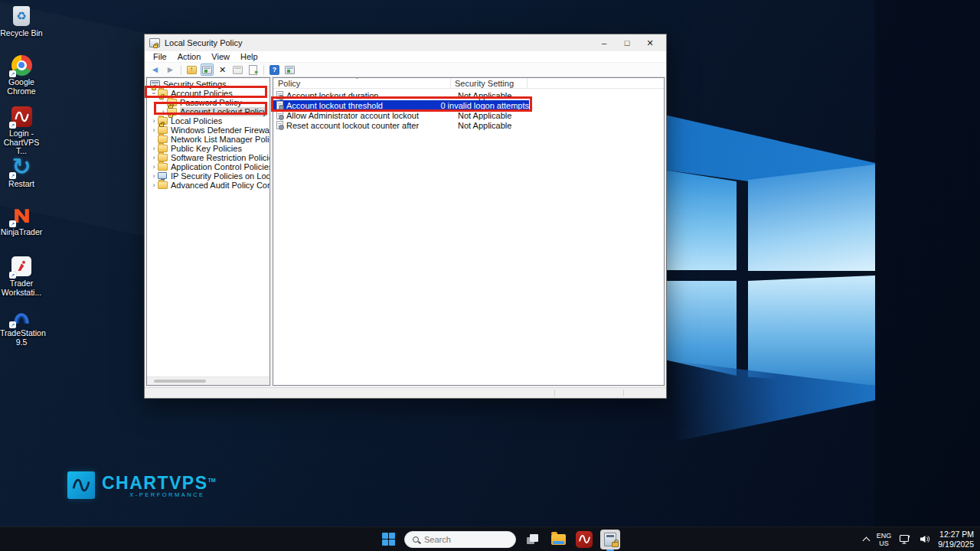 The height and width of the screenshot is (551, 980). What do you see at coordinates (208, 158) in the screenshot?
I see `tree-item-software-restriction: › Software Restriction Policies` at bounding box center [208, 158].